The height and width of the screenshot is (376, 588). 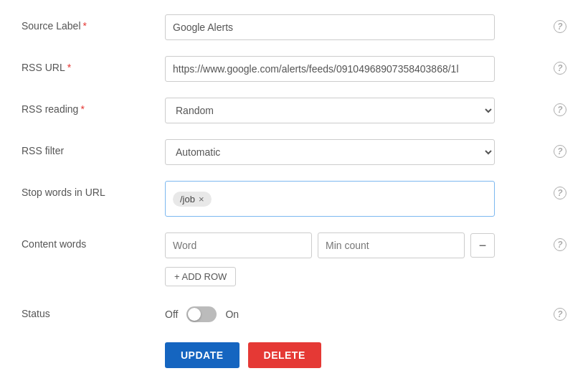 What do you see at coordinates (188, 199) in the screenshot?
I see `tag-job-text: /job` at bounding box center [188, 199].